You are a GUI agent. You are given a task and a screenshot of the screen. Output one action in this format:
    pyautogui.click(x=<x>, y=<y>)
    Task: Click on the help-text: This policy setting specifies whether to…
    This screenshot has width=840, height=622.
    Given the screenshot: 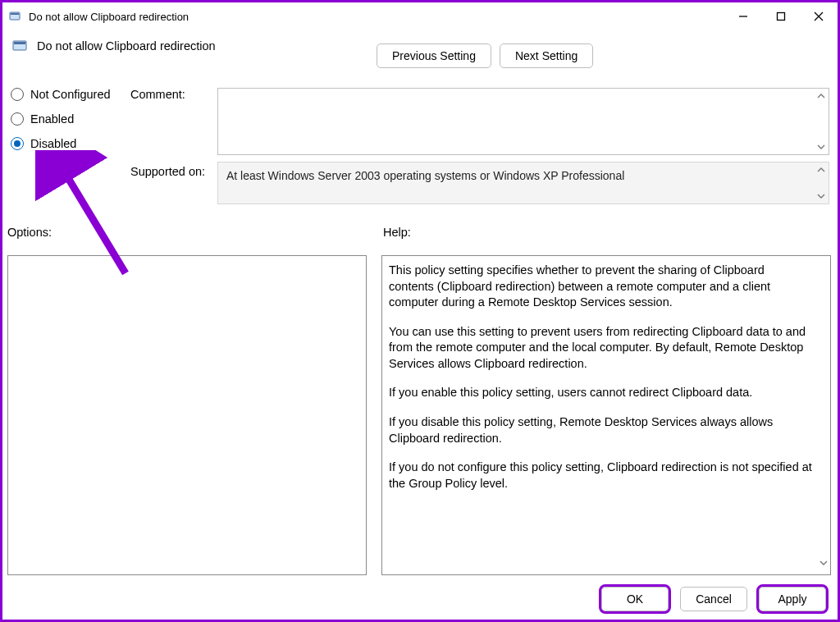 What is the action you would take?
    pyautogui.click(x=600, y=287)
    